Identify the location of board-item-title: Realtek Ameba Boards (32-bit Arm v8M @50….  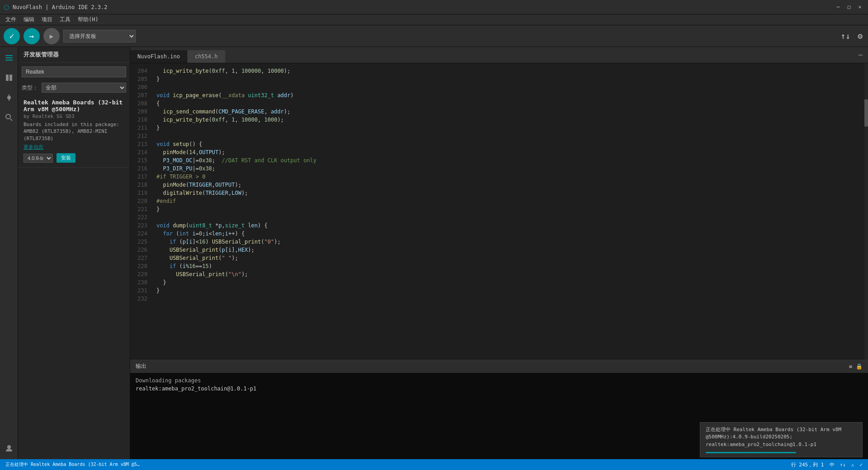
(74, 106).